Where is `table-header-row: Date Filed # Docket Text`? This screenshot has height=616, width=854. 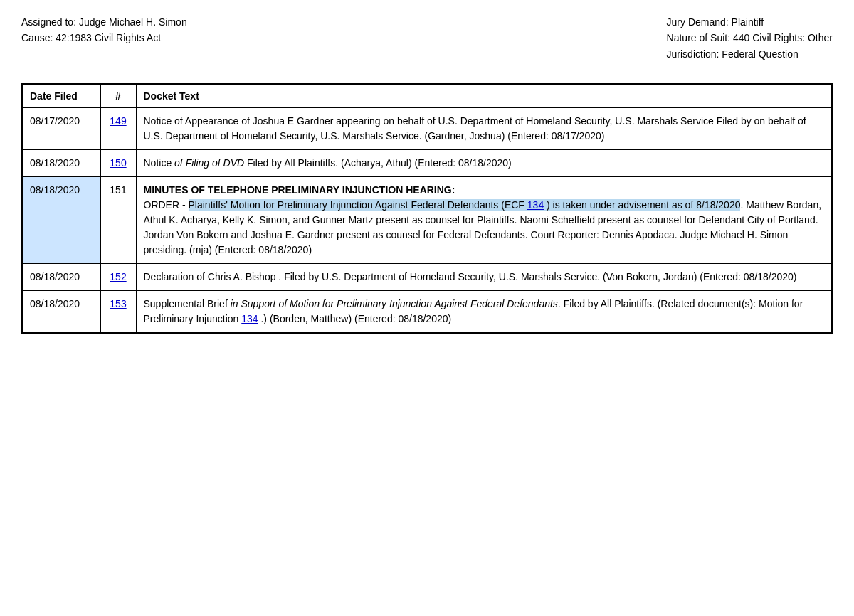
table-header-row: Date Filed # Docket Text is located at coordinates (427, 96).